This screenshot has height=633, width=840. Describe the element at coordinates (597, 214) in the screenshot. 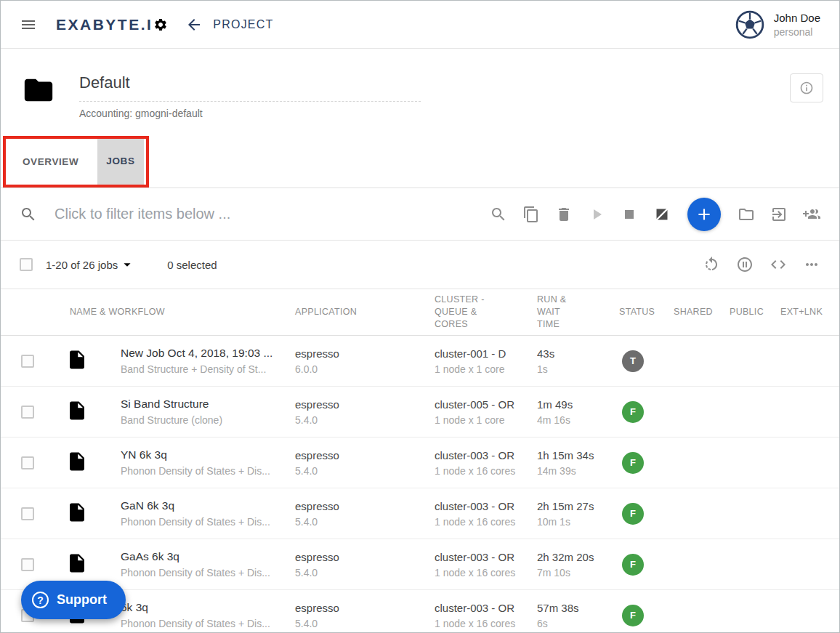

I see `run-icon` at that location.